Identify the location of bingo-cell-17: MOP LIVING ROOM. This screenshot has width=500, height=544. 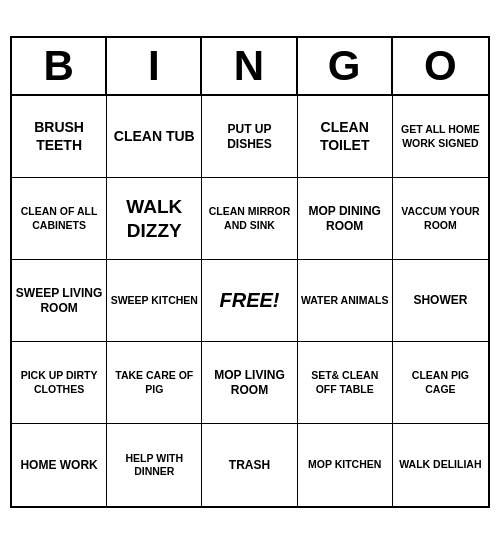
(250, 383).